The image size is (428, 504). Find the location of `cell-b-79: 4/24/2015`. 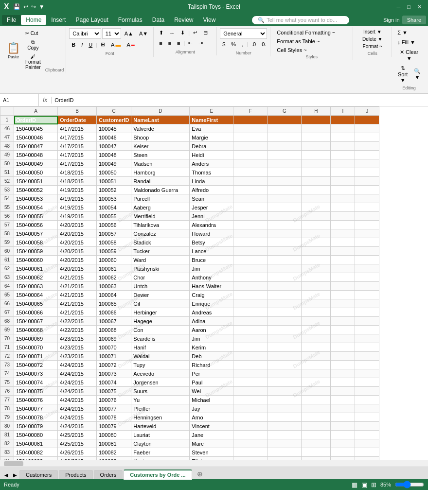

cell-b-79: 4/24/2015 is located at coordinates (77, 417).